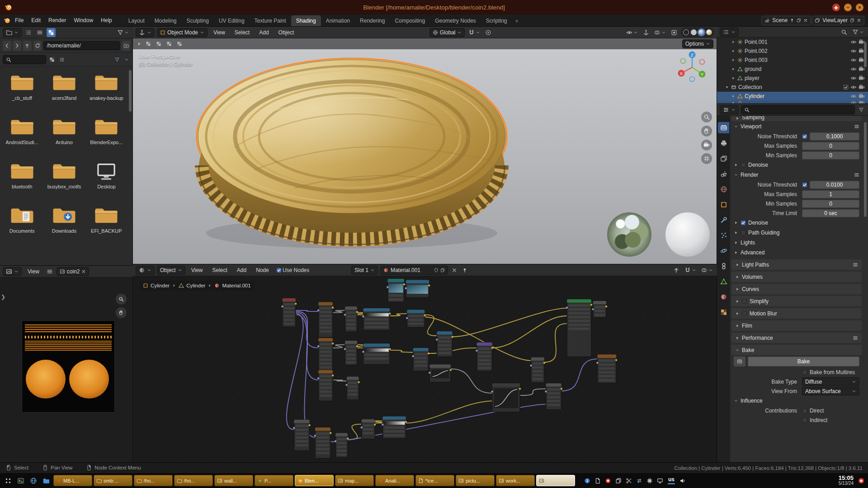  Describe the element at coordinates (22, 138) in the screenshot. I see `file-item-androidstudi: AndroidStudi...` at that location.